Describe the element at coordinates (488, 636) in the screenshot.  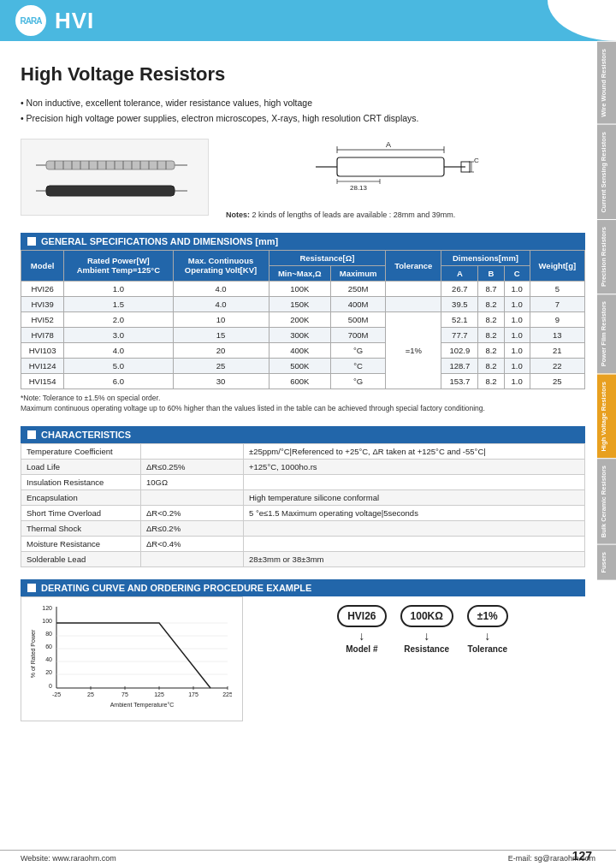
I see `ordering-arrow-tolerance: ↓` at that location.